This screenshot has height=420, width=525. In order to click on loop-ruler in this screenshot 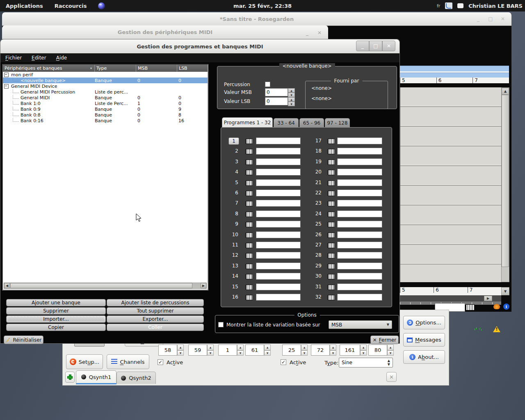, I will do `click(454, 69)`.